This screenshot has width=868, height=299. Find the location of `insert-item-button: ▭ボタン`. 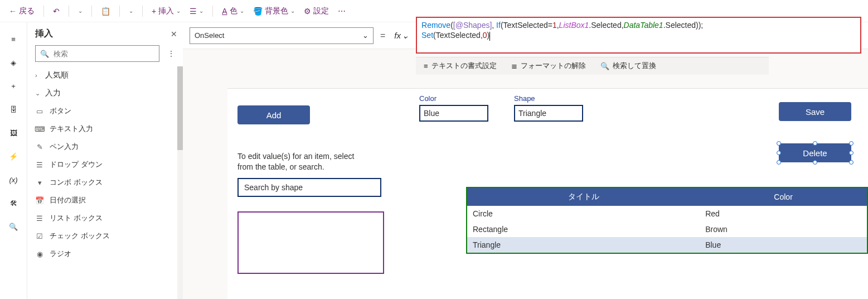

insert-item-button: ▭ボタン is located at coordinates (103, 111).